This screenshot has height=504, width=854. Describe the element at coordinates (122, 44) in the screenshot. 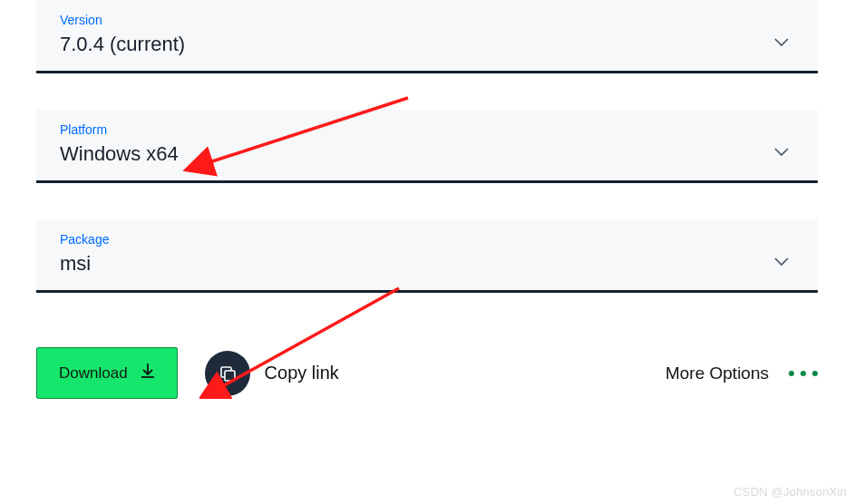

I see `version-value: 7.0.4 (current)` at that location.